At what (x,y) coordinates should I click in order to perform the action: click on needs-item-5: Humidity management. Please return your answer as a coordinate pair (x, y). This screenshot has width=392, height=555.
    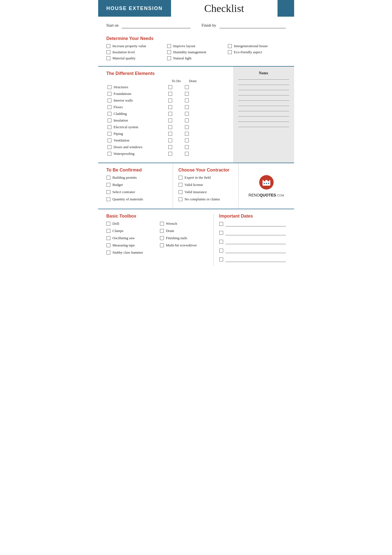
    Looking at the image, I should click on (196, 52).